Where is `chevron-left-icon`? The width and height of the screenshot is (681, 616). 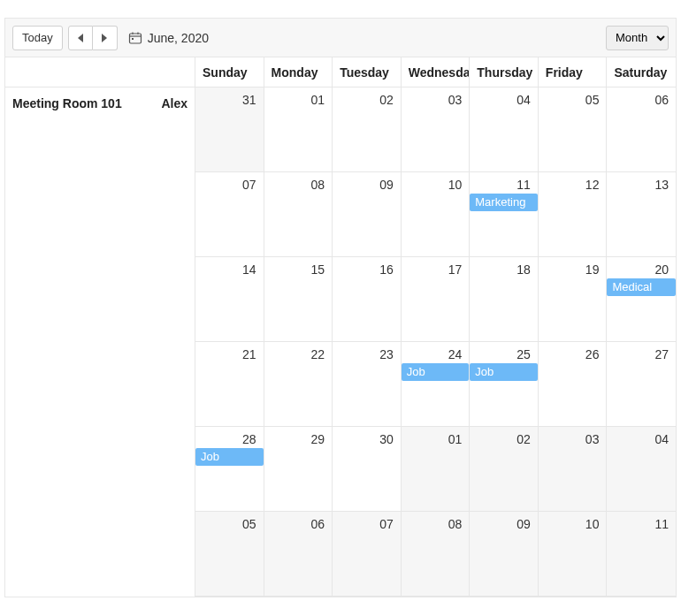 chevron-left-icon is located at coordinates (80, 38).